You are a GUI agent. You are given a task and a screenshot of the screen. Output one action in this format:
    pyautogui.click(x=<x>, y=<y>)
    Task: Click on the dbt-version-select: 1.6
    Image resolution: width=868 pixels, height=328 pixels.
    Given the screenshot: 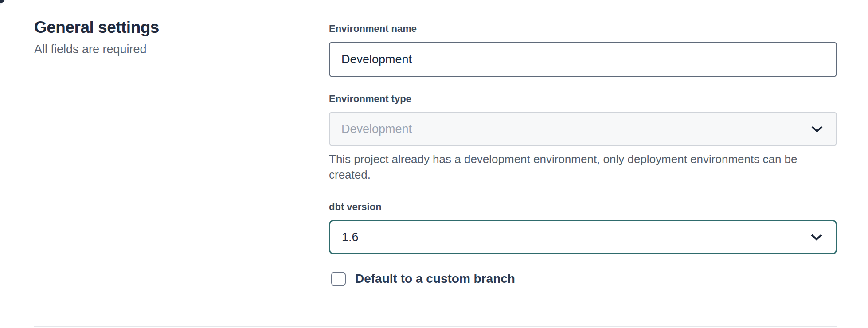 What is the action you would take?
    pyautogui.click(x=583, y=237)
    